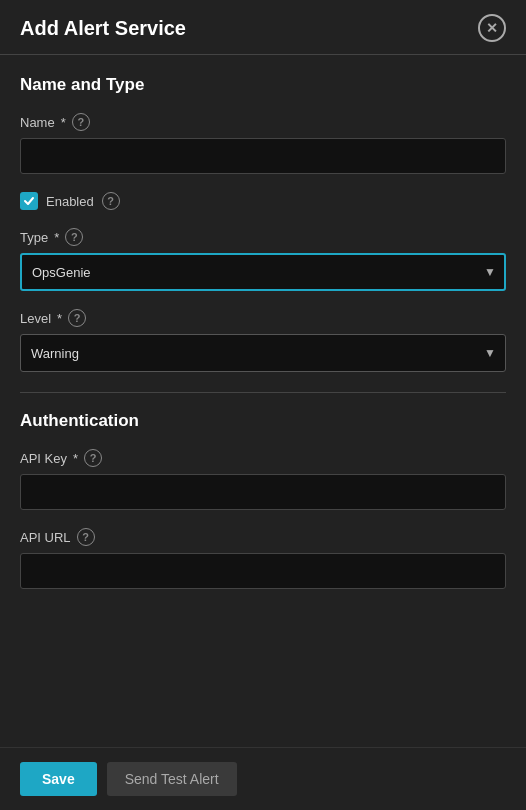  Describe the element at coordinates (263, 480) in the screenshot. I see `api-key-form-group: API Key* ?` at that location.